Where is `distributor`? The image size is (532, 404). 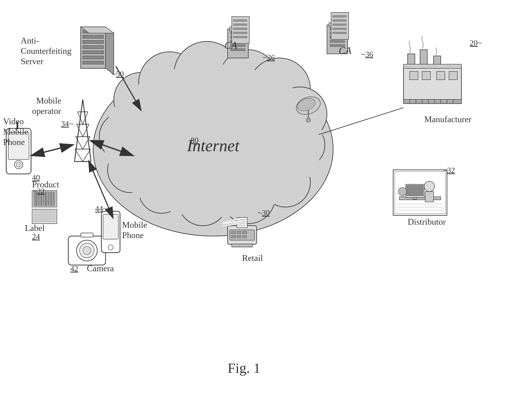
distributor is located at coordinates (420, 192).